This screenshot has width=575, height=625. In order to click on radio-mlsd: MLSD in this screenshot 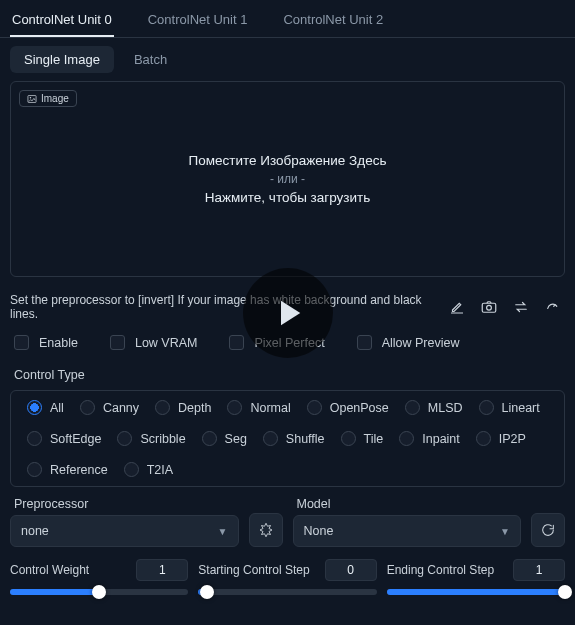, I will do `click(434, 408)`.